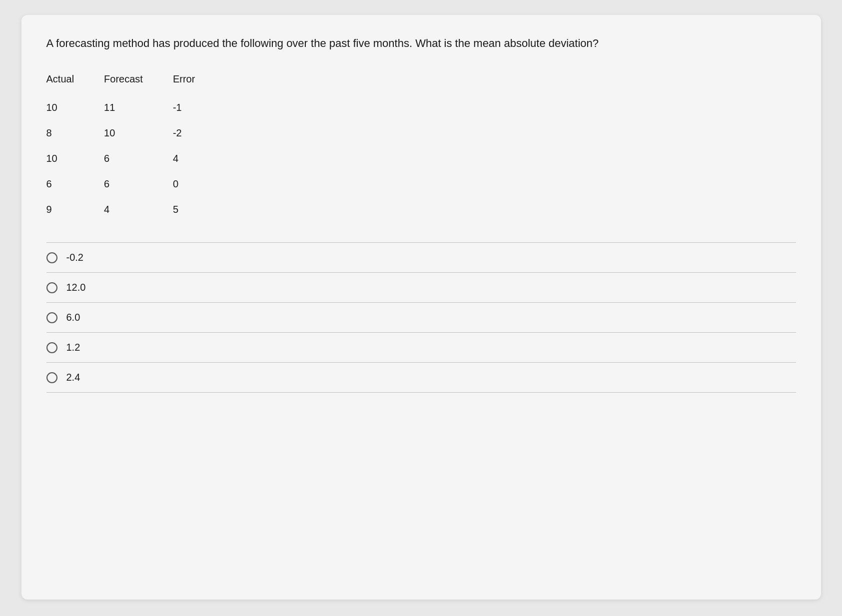 Image resolution: width=842 pixels, height=616 pixels. I want to click on radio-opt2, so click(52, 288).